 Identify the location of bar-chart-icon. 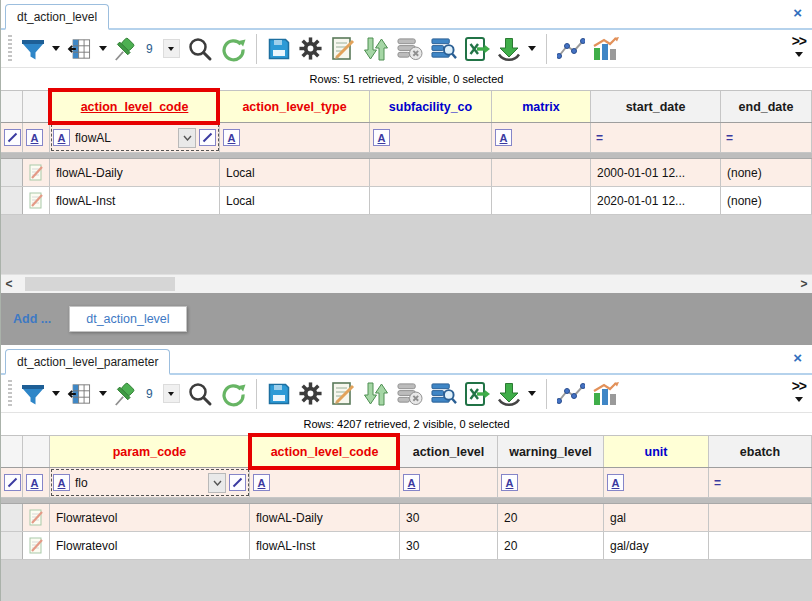
(606, 49).